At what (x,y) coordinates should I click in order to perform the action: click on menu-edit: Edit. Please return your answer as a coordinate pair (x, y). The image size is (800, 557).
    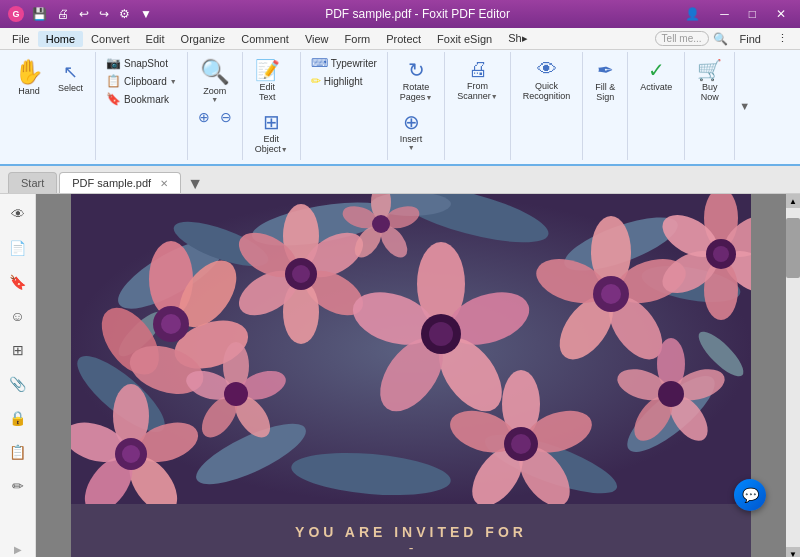
    Looking at the image, I should click on (156, 39).